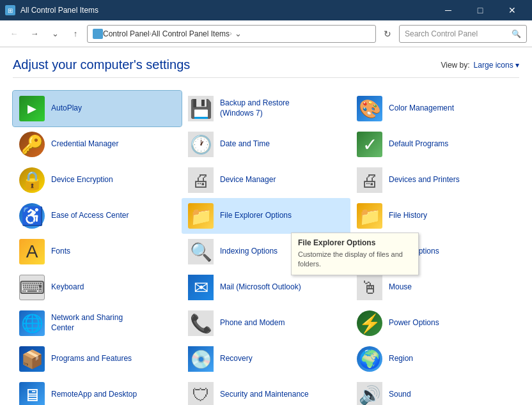 This screenshot has height=405, width=532. Describe the element at coordinates (97, 144) in the screenshot. I see `panel-item-credential: 🔑Credential Manager` at that location.